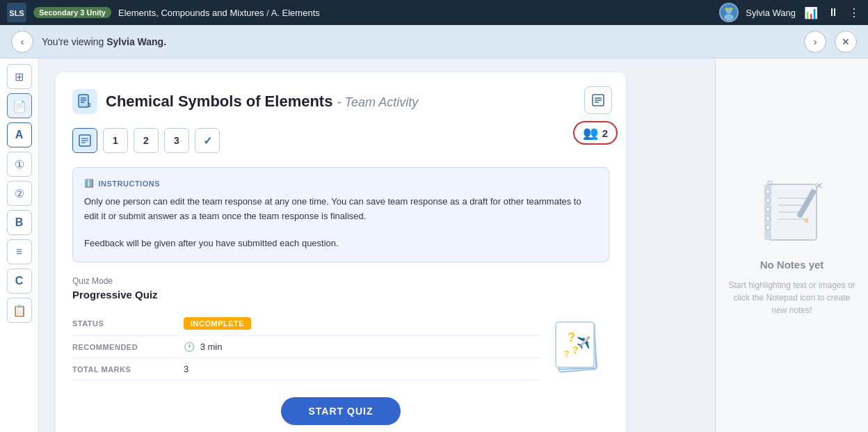 Image resolution: width=868 pixels, height=432 pixels. What do you see at coordinates (729, 13) in the screenshot?
I see `avatar` at bounding box center [729, 13].